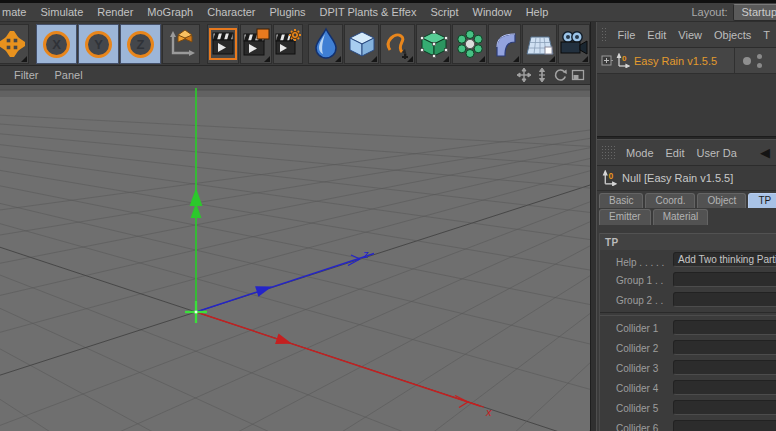 The width and height of the screenshot is (776, 431). Describe the element at coordinates (574, 44) in the screenshot. I see `add-camera-button` at that location.